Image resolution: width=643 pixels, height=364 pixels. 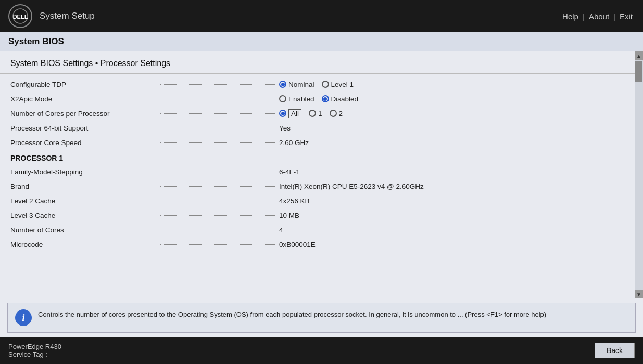 What do you see at coordinates (614, 350) in the screenshot?
I see `back-button: Back` at bounding box center [614, 350].